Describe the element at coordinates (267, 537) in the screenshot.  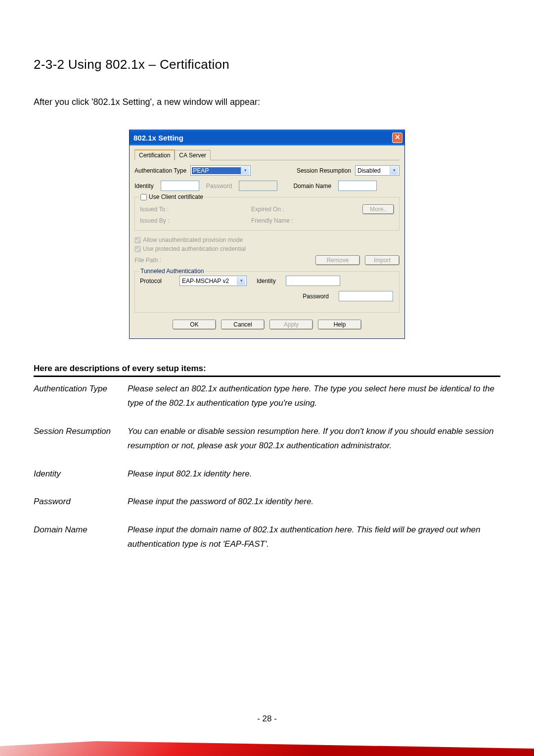
I see `table-row: Domain Name Please input the domain name…` at that location.